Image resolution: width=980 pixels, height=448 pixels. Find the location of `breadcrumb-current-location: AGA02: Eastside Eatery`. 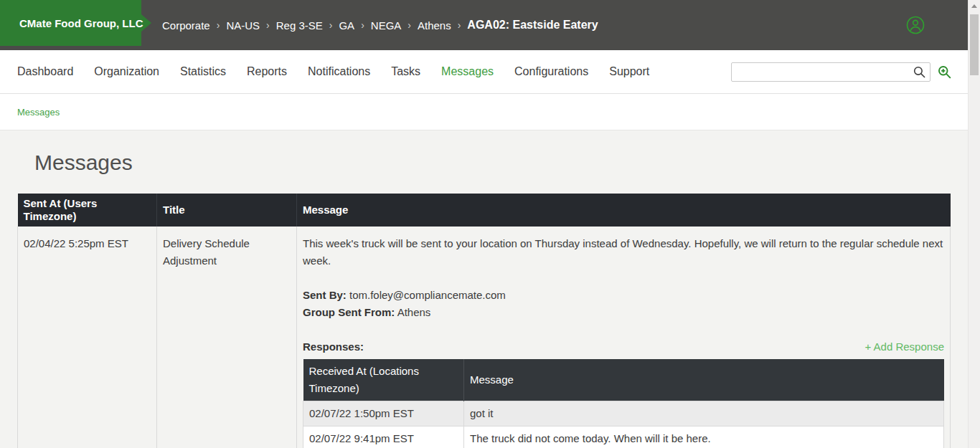

breadcrumb-current-location: AGA02: Eastside Eatery is located at coordinates (532, 25).